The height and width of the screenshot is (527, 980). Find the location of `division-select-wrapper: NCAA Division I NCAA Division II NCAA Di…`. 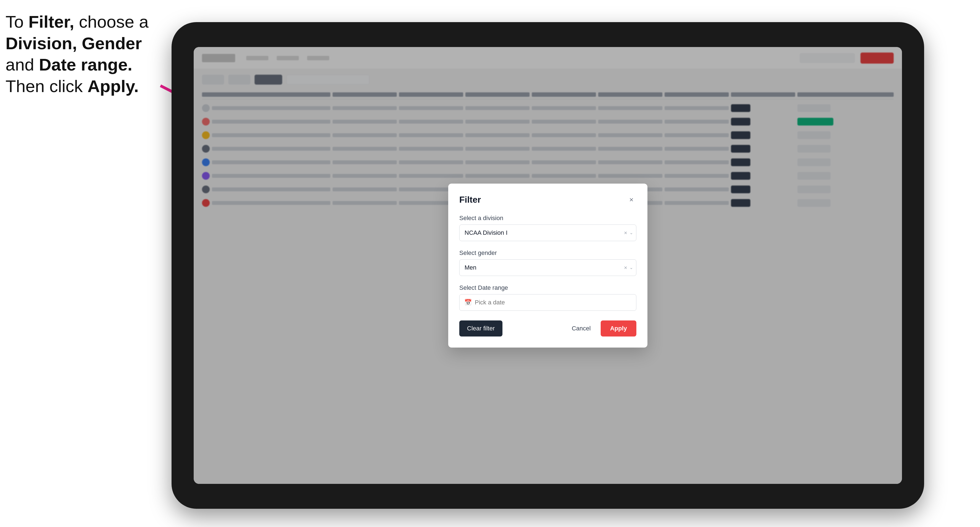

division-select-wrapper: NCAA Division I NCAA Division II NCAA Di… is located at coordinates (548, 233).